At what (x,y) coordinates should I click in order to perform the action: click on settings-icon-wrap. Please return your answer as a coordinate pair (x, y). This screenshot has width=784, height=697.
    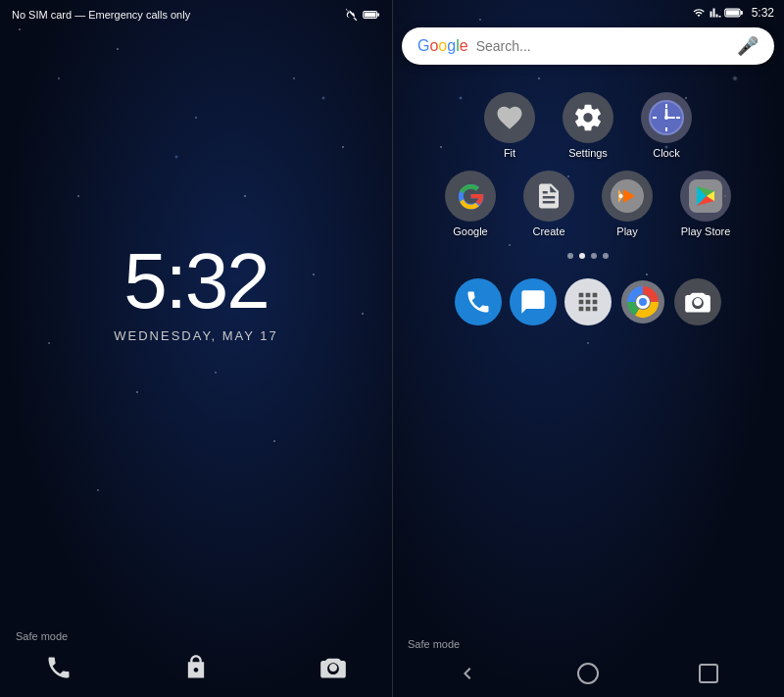
    Looking at the image, I should click on (588, 118).